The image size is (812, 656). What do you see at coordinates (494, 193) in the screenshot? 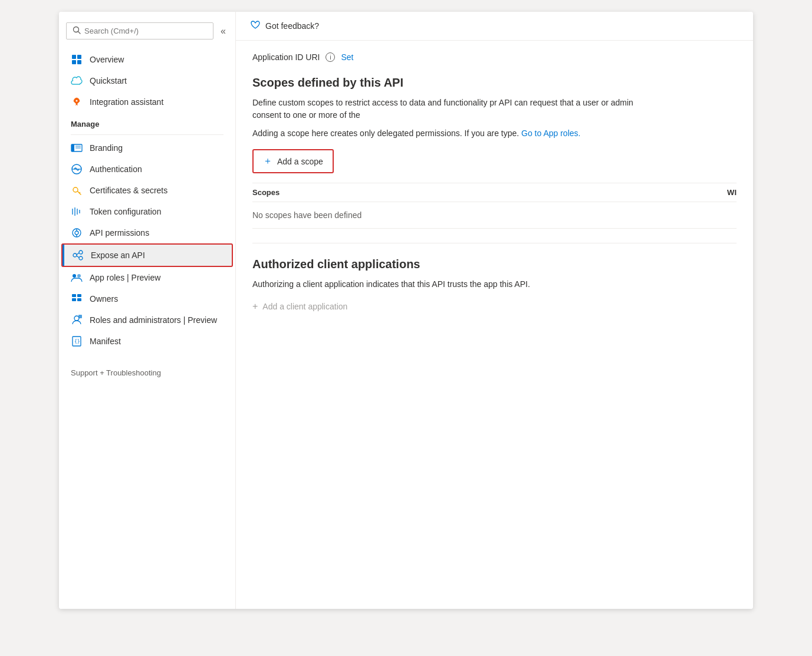
I see `scopes-table-header: Scopes WI` at bounding box center [494, 193].